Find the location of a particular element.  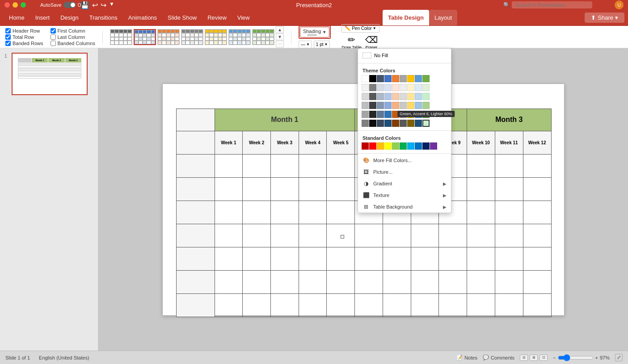

style-green is located at coordinates (263, 37).